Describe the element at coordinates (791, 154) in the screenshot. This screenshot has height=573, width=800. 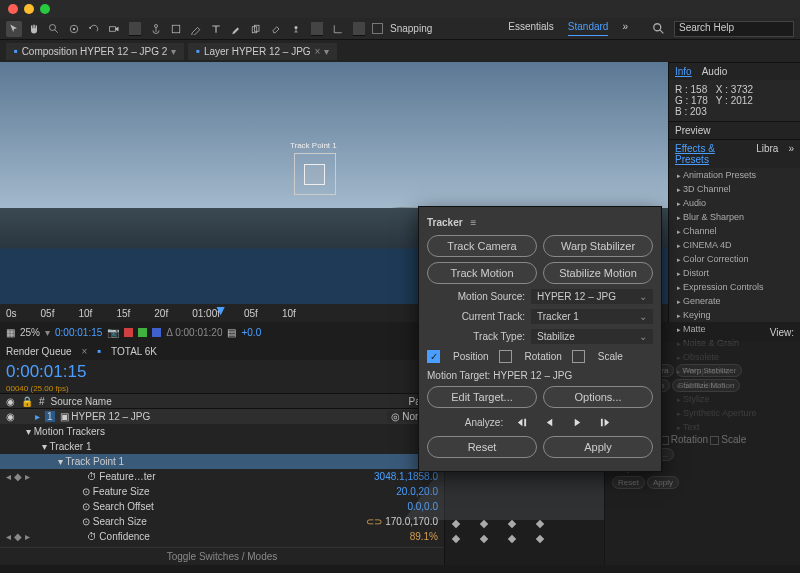
I see `more-icon: »` at that location.